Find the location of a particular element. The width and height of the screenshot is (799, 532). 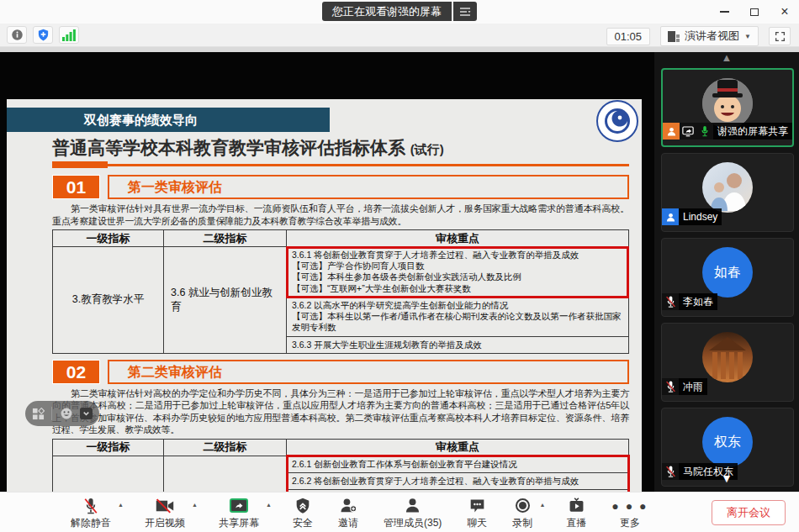

level1-cell: 3.教育教学水平 is located at coordinates (108, 301).